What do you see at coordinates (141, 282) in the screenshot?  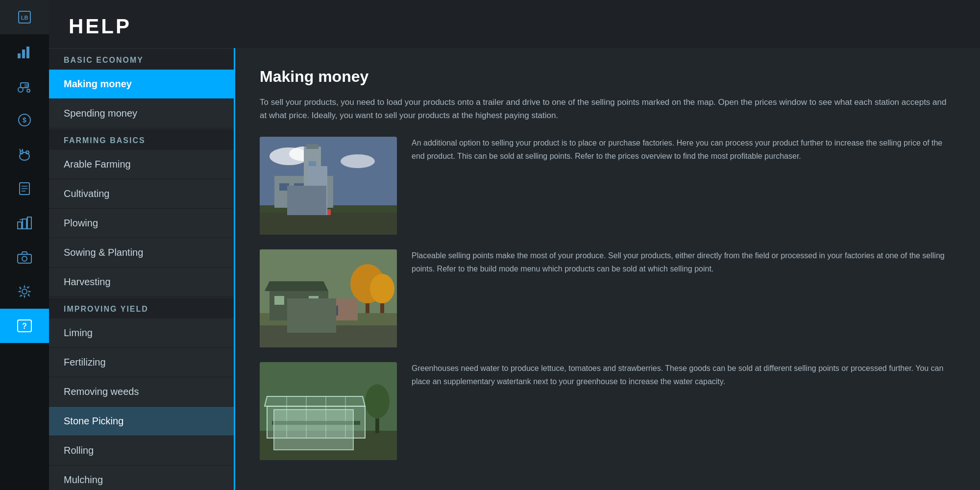 I see `menu-item-harvesting: Harvesting` at bounding box center [141, 282].